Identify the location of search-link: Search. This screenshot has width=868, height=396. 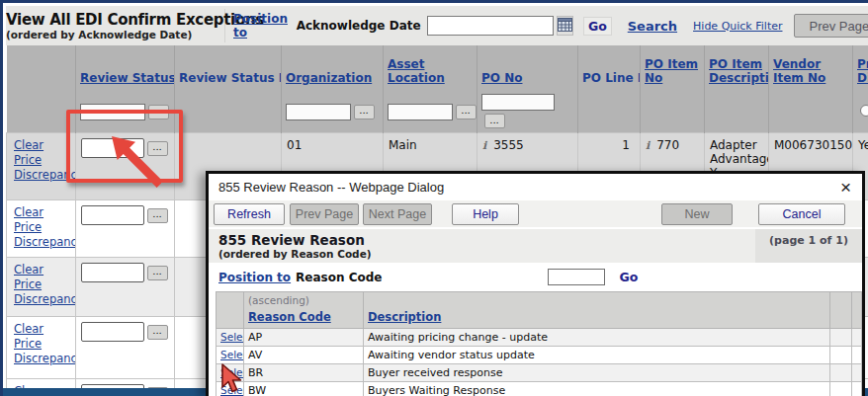
(652, 26).